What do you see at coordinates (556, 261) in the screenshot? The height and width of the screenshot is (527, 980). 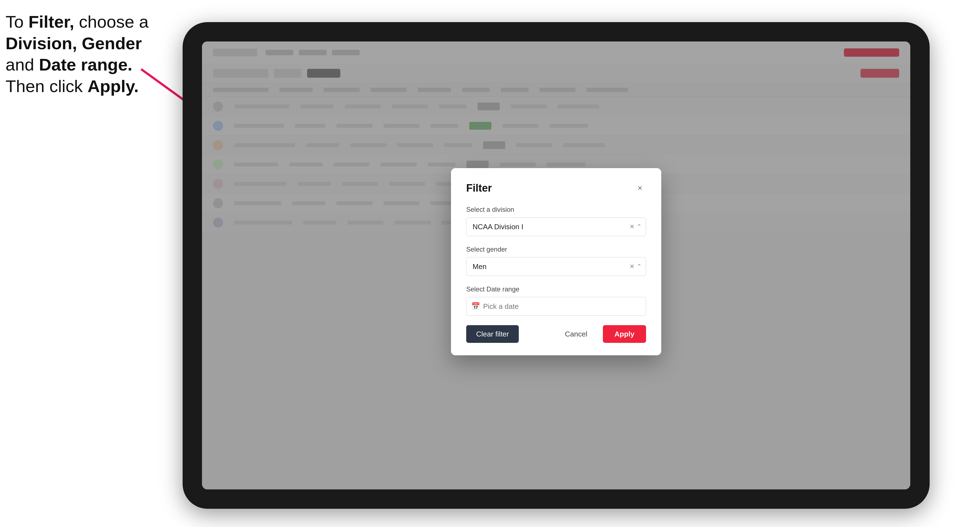 I see `gender-field-group: Select gender Men Women Co-ed ✕ ⌃` at bounding box center [556, 261].